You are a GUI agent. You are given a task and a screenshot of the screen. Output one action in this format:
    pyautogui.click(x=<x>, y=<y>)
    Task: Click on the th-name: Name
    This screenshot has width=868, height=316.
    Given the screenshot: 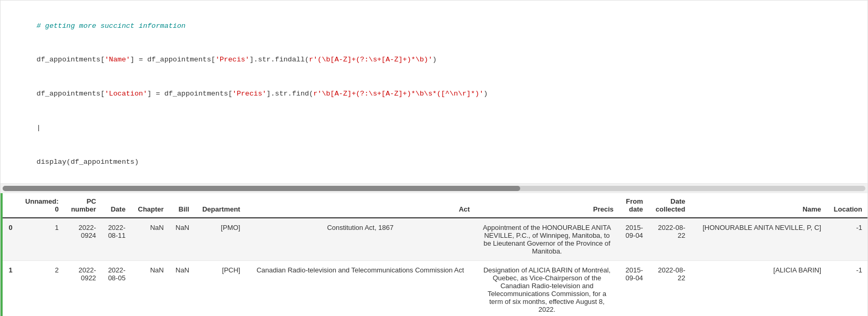 What is the action you would take?
    pyautogui.click(x=759, y=206)
    